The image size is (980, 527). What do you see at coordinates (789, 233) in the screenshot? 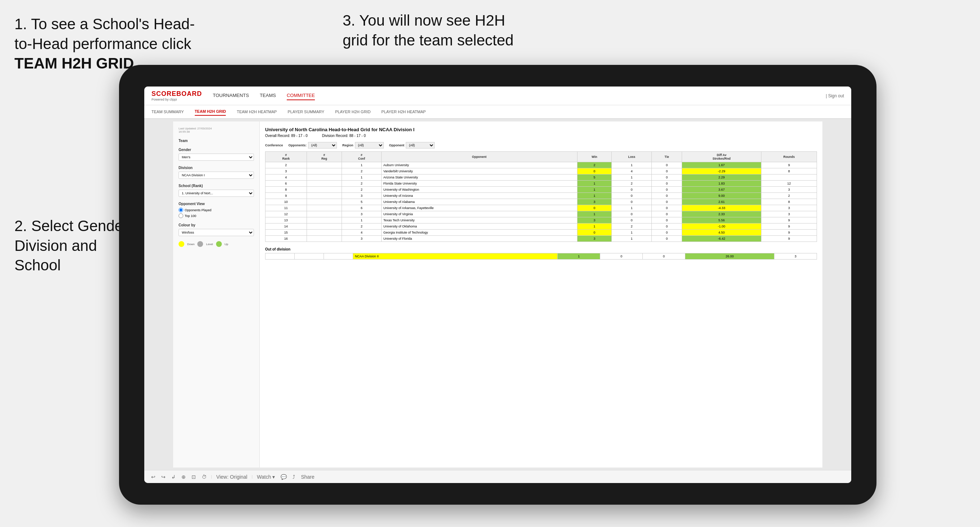
I see `cell-rounds: 9` at bounding box center [789, 233].